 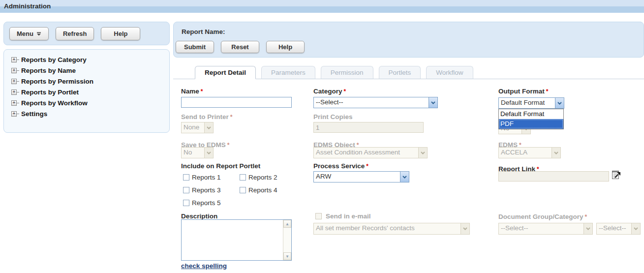 I want to click on menu-dropdown-icon, so click(x=39, y=33).